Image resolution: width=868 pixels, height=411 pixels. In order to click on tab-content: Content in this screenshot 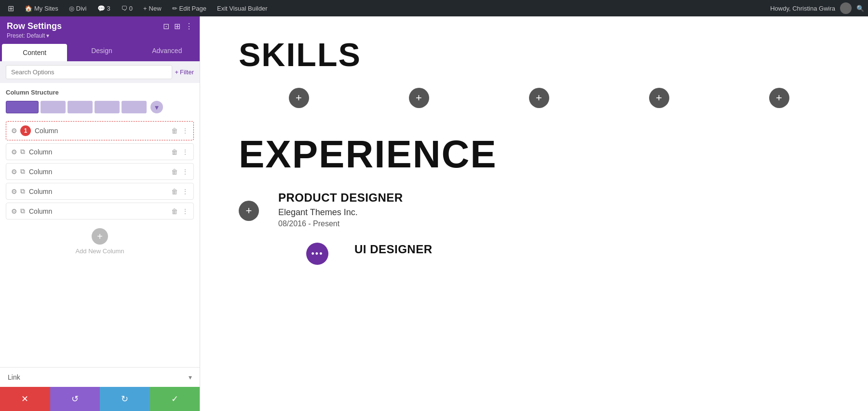, I will do `click(35, 53)`.